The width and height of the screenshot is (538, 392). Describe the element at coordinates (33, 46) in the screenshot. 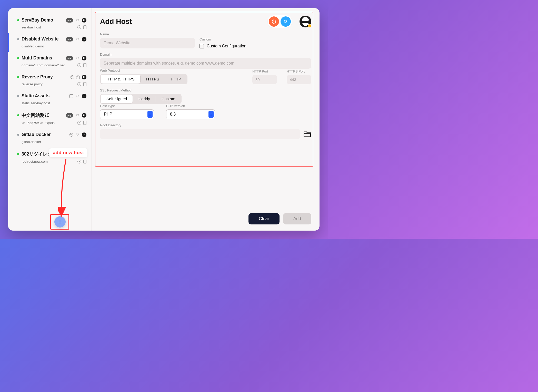

I see `host-domain: disabled.demo` at that location.